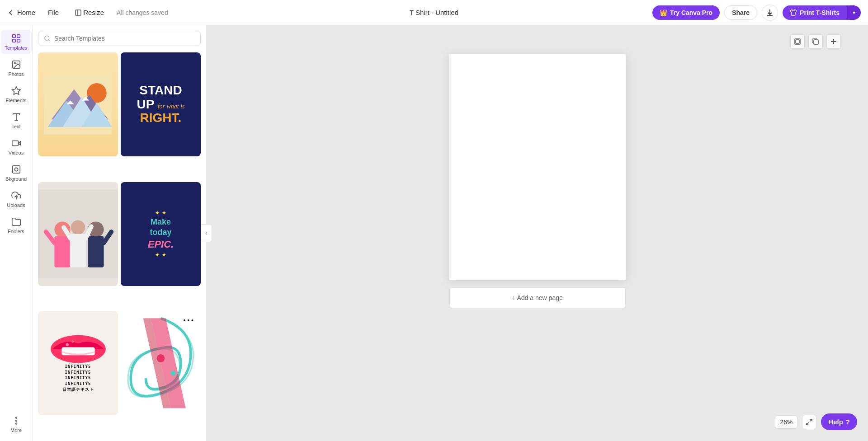 The height and width of the screenshot is (441, 868). What do you see at coordinates (16, 38) in the screenshot?
I see `templates-icon` at bounding box center [16, 38].